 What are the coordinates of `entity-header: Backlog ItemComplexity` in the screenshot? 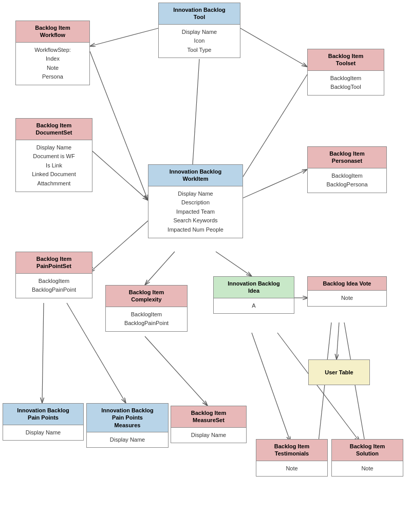 It's located at (146, 296).